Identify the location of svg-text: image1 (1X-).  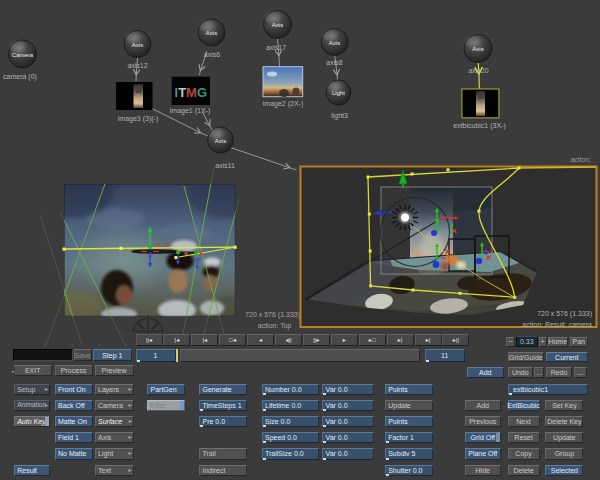
(190, 111).